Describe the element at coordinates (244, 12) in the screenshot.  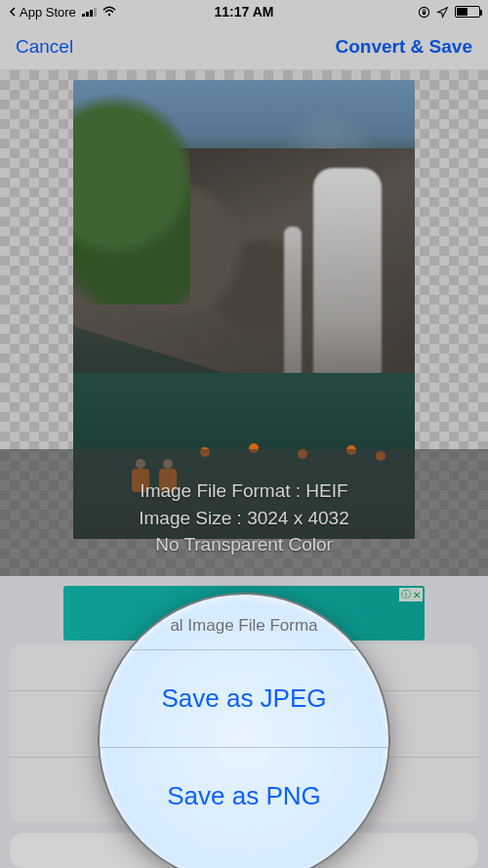
I see `status-time: 11:17 AM` at that location.